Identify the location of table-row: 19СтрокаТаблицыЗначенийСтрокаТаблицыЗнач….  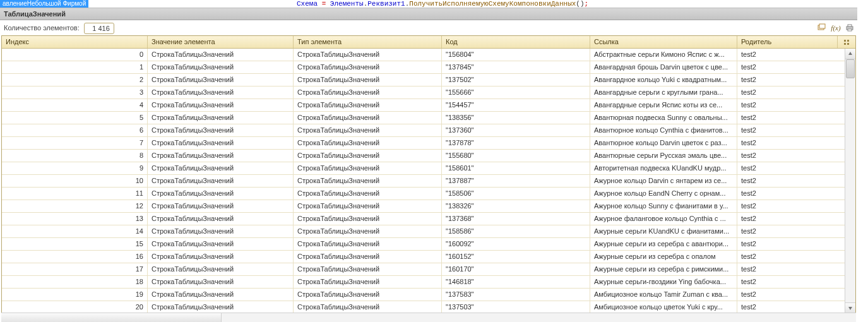
(424, 295).